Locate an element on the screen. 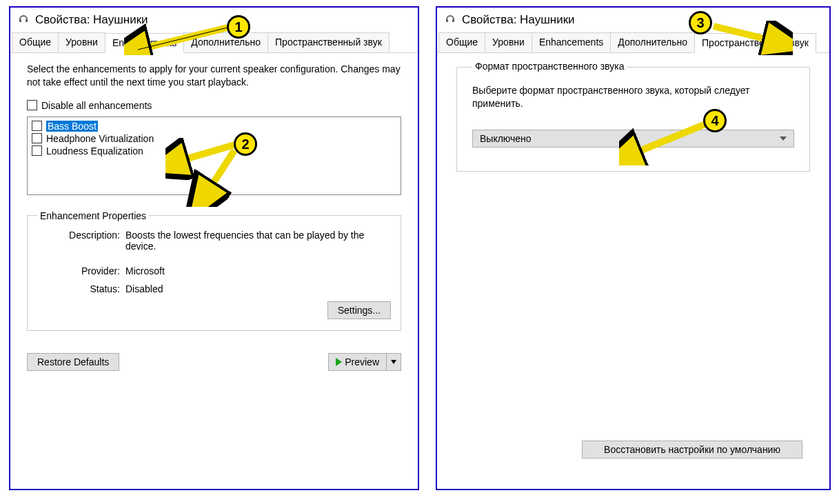  headphone-virt-checkbox is located at coordinates (37, 138).